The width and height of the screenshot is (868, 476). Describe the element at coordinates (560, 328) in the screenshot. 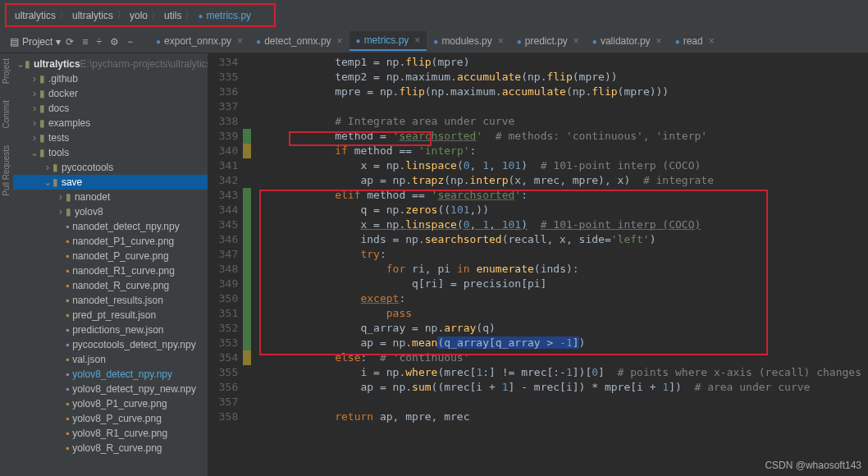

I see `code-line: q_array = np.array(q)` at that location.